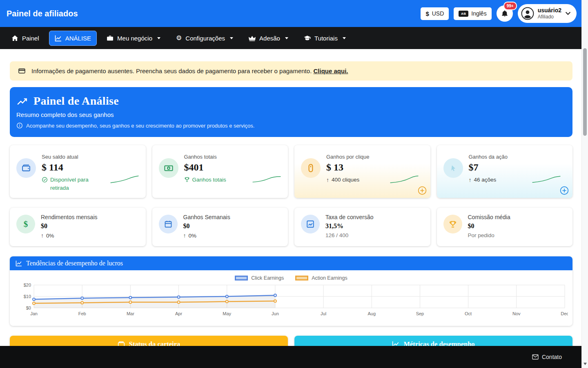 Image resolution: width=588 pixels, height=368 pixels. I want to click on add-action-earnings-button, so click(564, 191).